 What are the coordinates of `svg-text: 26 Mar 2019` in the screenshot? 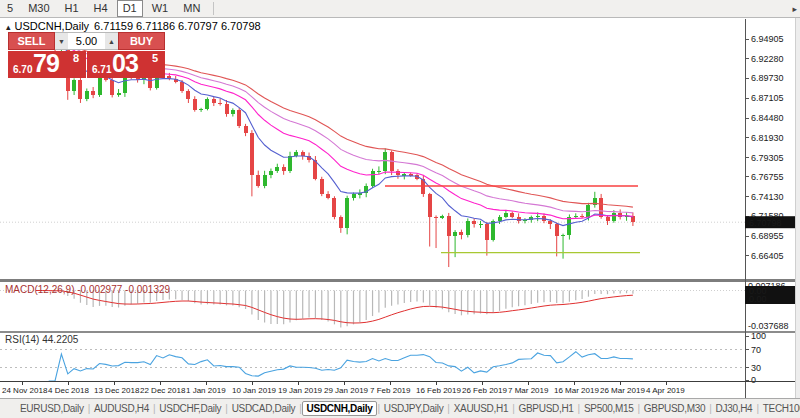 It's located at (622, 390).